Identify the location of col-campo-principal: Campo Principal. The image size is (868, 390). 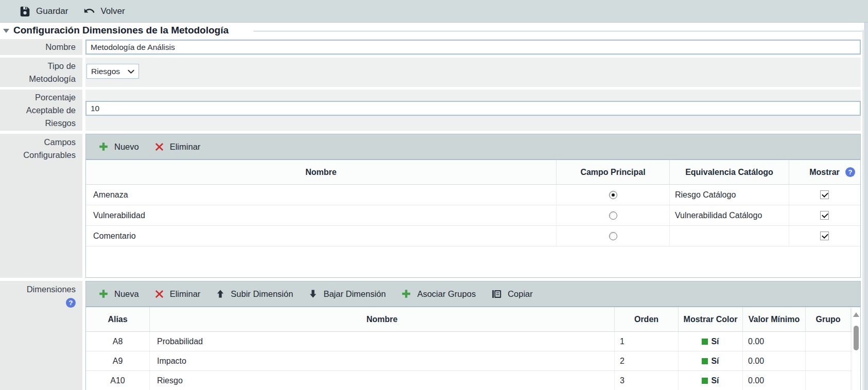
(613, 172).